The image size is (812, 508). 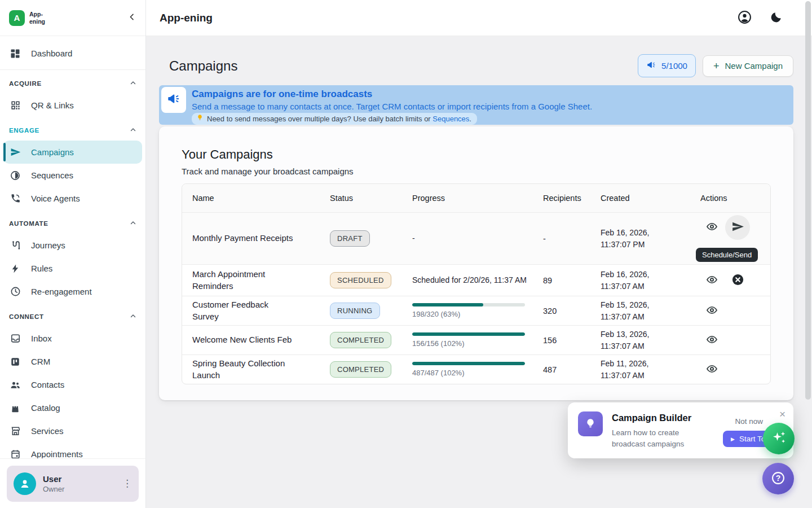 I want to click on schedule-send-button, so click(x=738, y=227).